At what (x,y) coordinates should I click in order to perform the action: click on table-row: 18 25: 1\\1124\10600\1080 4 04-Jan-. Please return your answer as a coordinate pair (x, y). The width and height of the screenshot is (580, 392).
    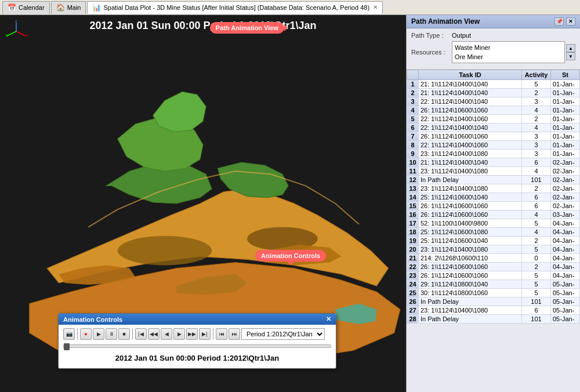
    Looking at the image, I should click on (494, 232).